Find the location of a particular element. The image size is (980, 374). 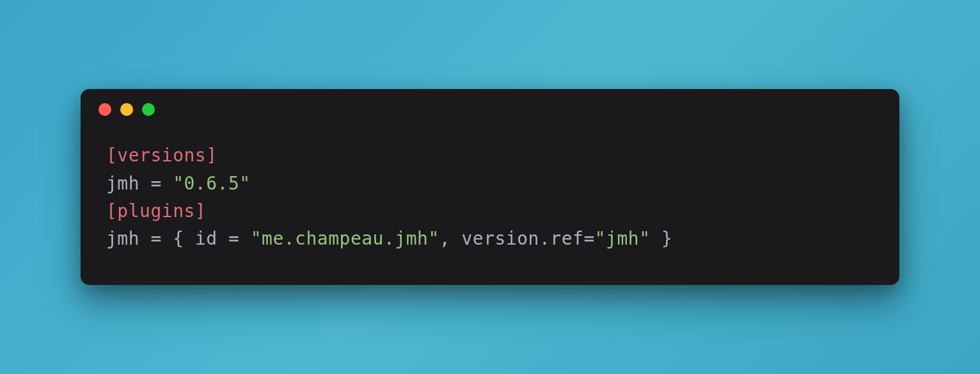

code-string: "me.champeau.jmh" is located at coordinates (345, 238).